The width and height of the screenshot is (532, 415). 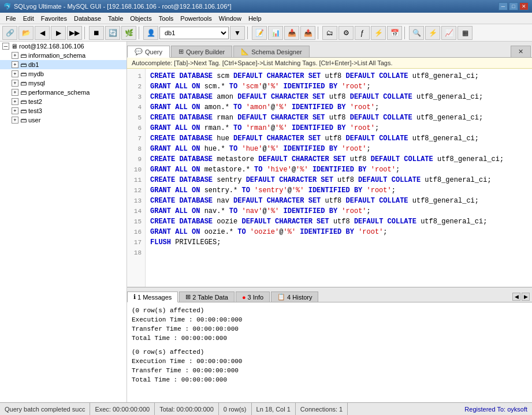 I want to click on root-expand-icon: ─, so click(x=6, y=46).